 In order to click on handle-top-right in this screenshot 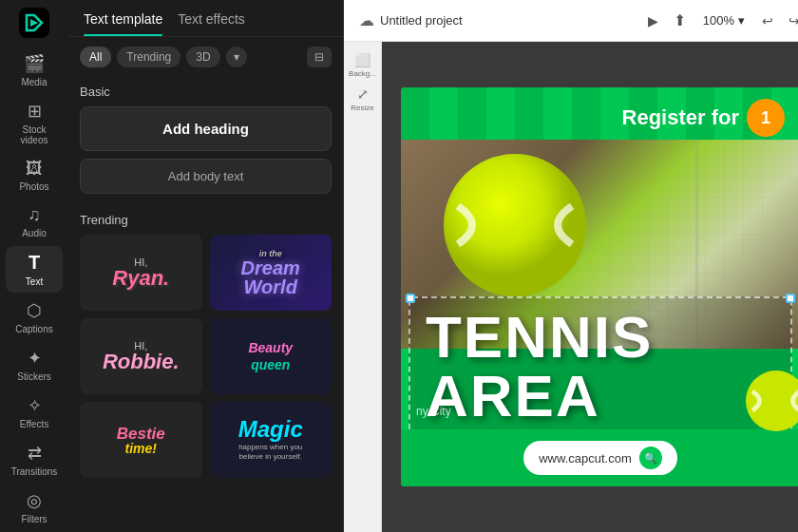, I will do `click(790, 298)`.